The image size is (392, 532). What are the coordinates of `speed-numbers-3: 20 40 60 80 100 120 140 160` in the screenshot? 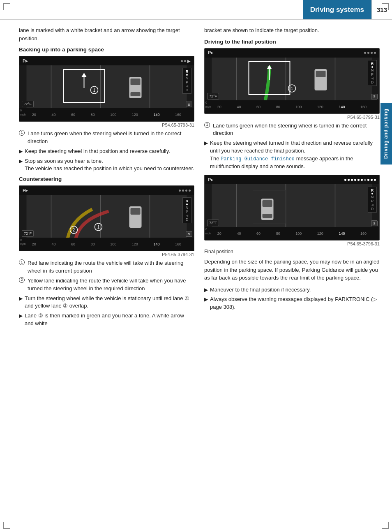 It's located at (107, 244).